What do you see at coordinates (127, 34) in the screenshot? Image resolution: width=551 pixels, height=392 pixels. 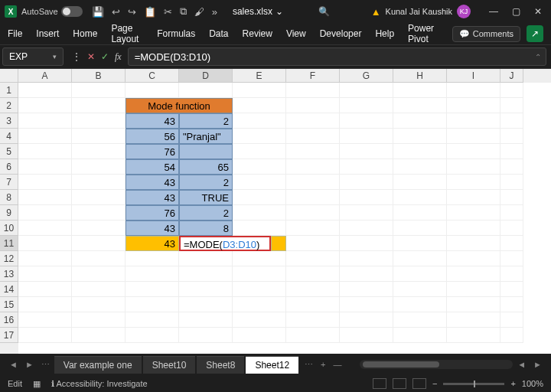 I see `menu-page-layout: Page Layout` at bounding box center [127, 34].